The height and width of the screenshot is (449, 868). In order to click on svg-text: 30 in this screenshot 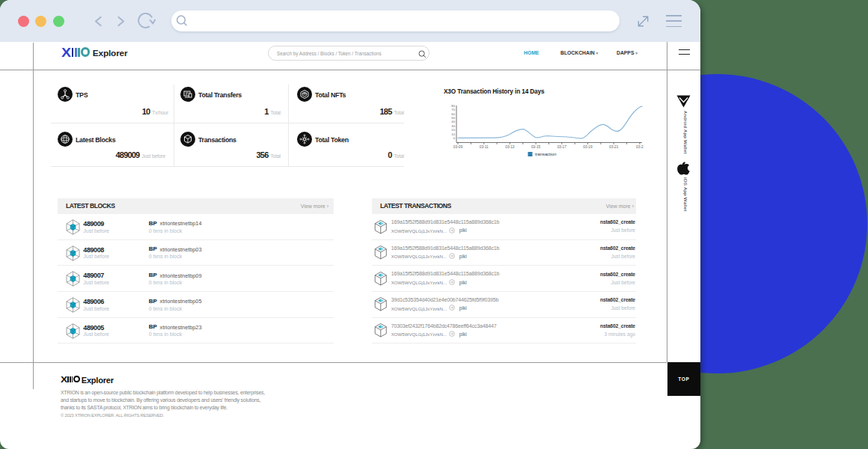, I will do `click(453, 126)`.